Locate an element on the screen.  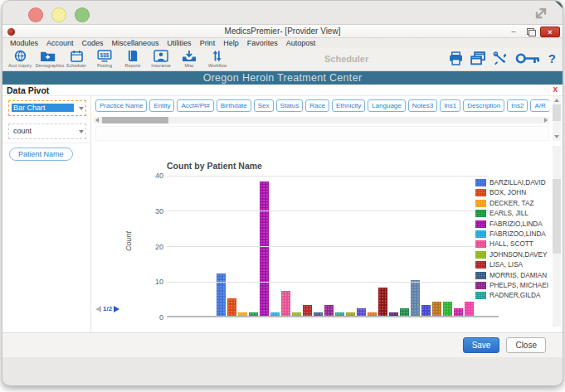
field-chip-entity: Entity is located at coordinates (162, 106).